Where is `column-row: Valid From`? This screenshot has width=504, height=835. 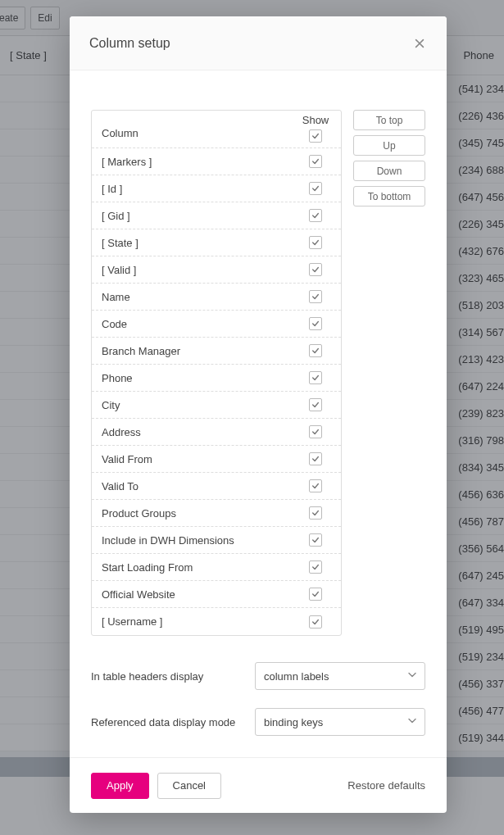
column-row: Valid From is located at coordinates (216, 459).